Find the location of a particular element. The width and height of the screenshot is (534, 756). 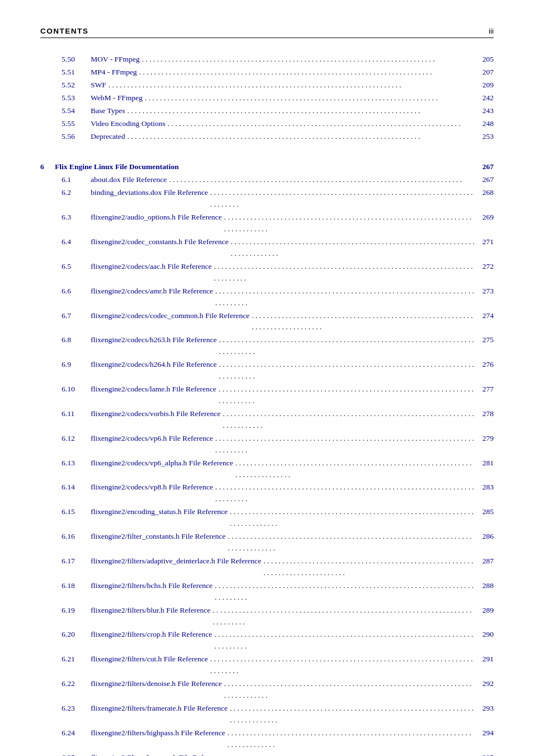

toc-entry: 5.51MP4 - FFmpeg . . . . . . . . . . . .… is located at coordinates (267, 73).